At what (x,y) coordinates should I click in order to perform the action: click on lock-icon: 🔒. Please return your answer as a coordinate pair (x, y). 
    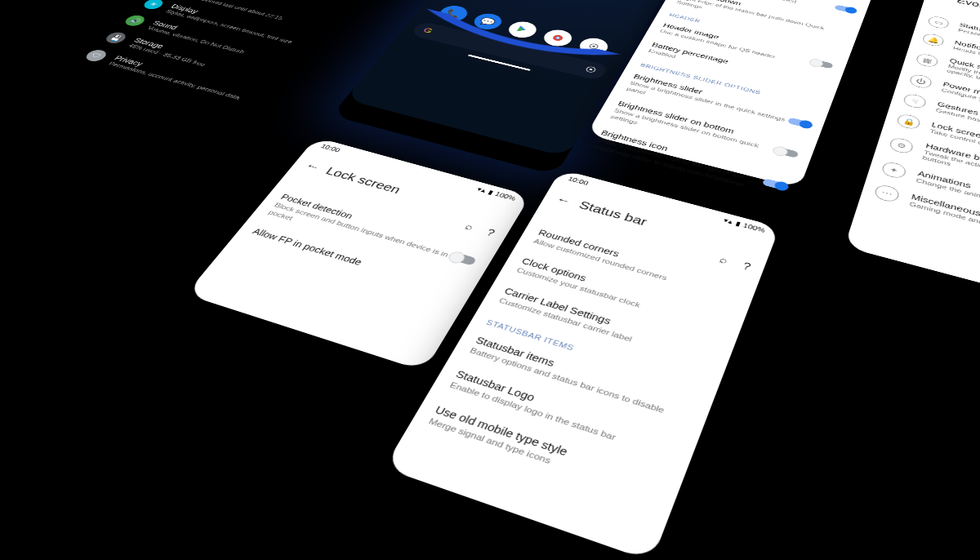
    Looking at the image, I should click on (908, 122).